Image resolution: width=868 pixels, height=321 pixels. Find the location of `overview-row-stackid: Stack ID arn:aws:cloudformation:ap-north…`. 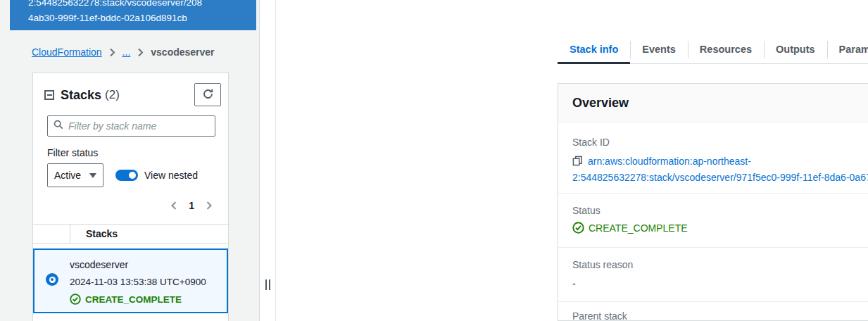

overview-row-stackid: Stack ID arn:aws:cloudformation:ap-north… is located at coordinates (713, 158).